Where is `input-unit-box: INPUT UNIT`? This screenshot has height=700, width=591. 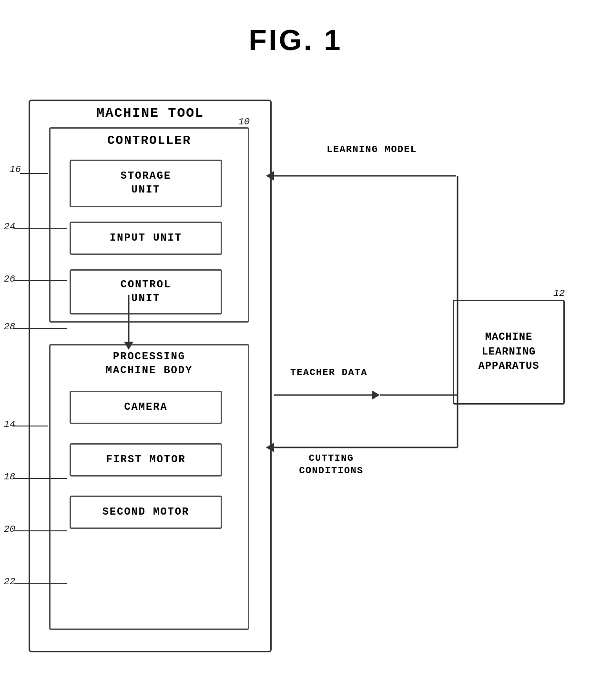
input-unit-box: INPUT UNIT is located at coordinates (146, 238).